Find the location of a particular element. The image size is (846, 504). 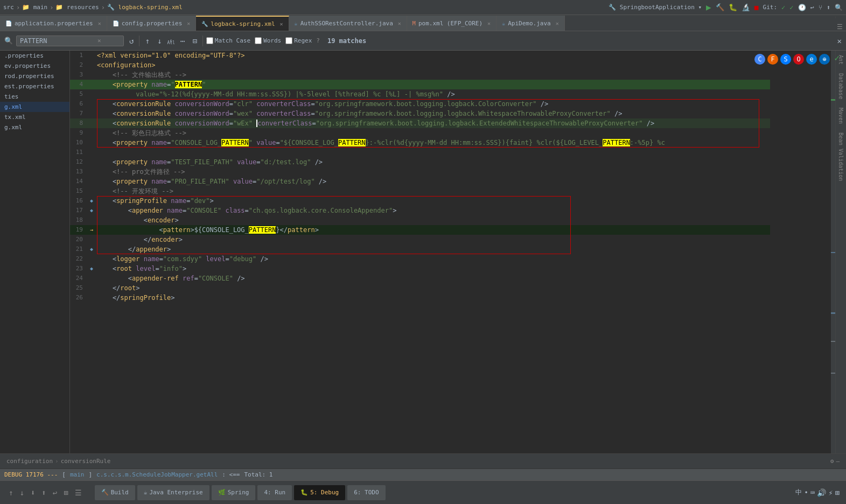

bottom-icon-table: ⊞ is located at coordinates (66, 493).